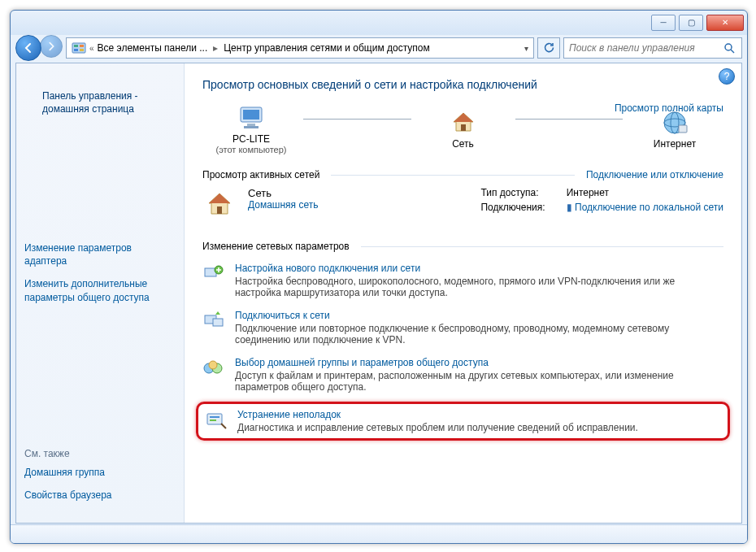 The image size is (756, 552). What do you see at coordinates (251, 118) in the screenshot?
I see `computer-icon` at bounding box center [251, 118].